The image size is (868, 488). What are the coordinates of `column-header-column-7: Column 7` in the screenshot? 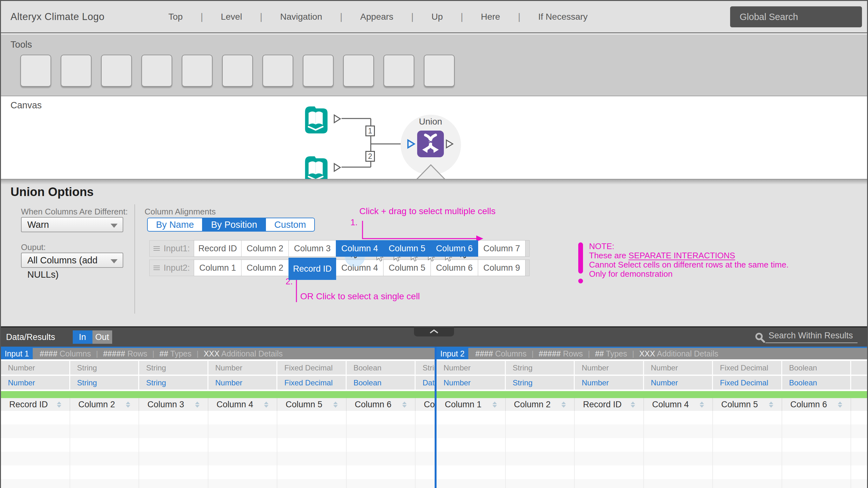 It's located at (425, 404).